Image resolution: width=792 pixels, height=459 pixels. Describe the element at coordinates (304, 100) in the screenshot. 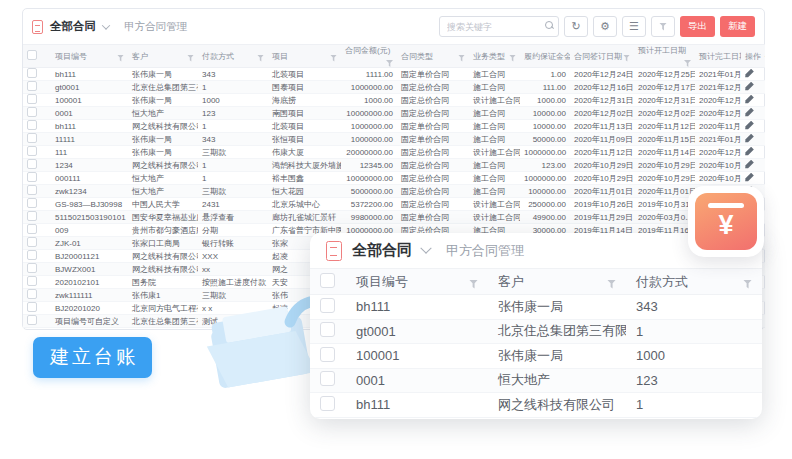

I see `cell-link: 海底捞` at that location.